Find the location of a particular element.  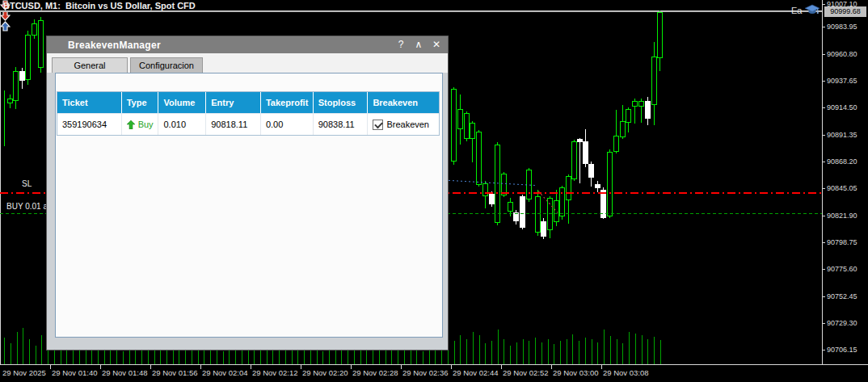

price-axis-label: 90821.90 is located at coordinates (842, 216).